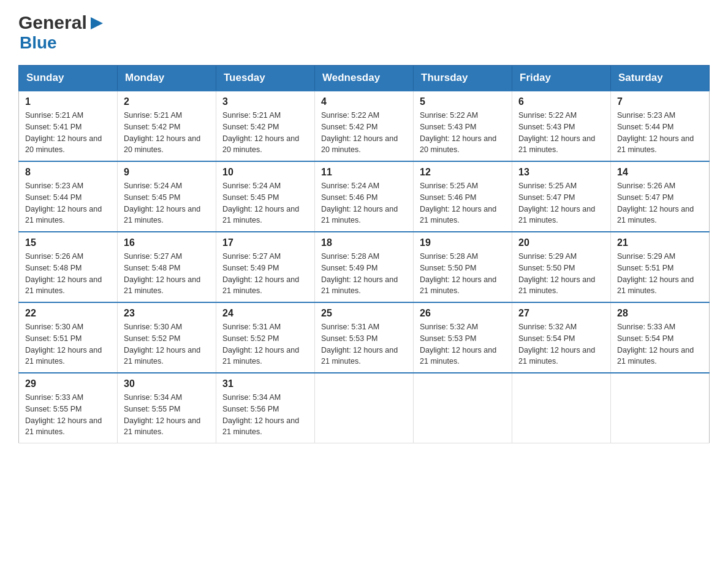  Describe the element at coordinates (561, 196) in the screenshot. I see `calendar-day-cell: 13Sunrise: 5:25 AMSunset: 5:47 PMDayligh…` at that location.